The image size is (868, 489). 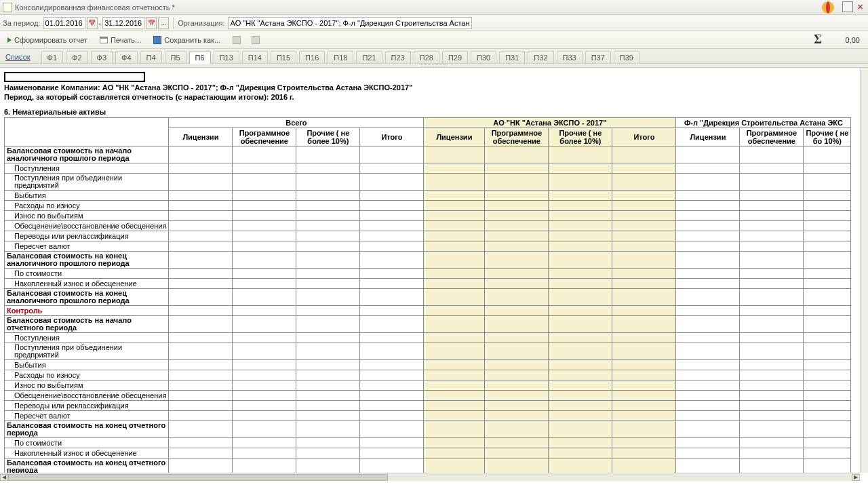 What do you see at coordinates (430, 477) in the screenshot?
I see `horizontal-scrollbar: ◀ ▶` at bounding box center [430, 477].